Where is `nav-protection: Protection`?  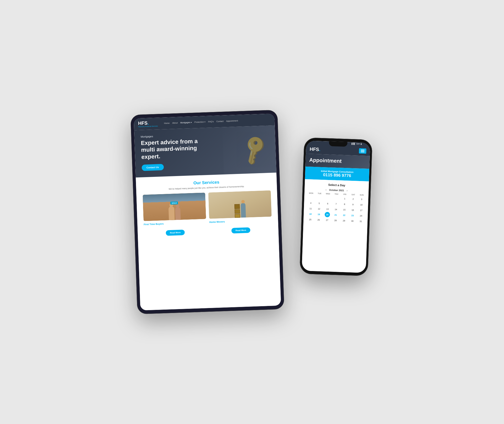 nav-protection: Protection is located at coordinates (200, 122).